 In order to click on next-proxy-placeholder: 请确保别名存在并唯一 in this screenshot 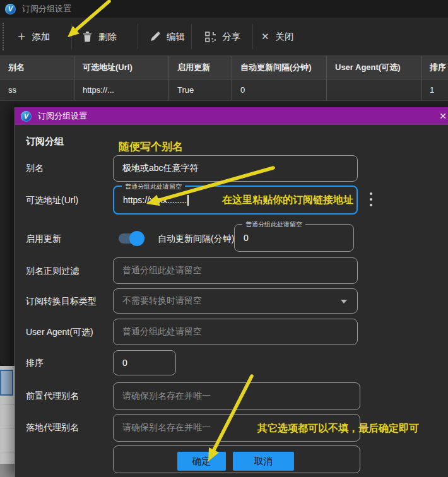, I will do `click(167, 428)`.